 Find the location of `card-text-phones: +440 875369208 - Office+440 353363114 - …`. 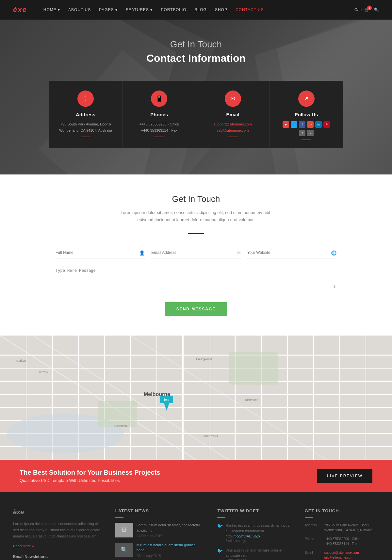

card-text-phones: +440 875369208 - Office+440 353363114 - … is located at coordinates (159, 127).